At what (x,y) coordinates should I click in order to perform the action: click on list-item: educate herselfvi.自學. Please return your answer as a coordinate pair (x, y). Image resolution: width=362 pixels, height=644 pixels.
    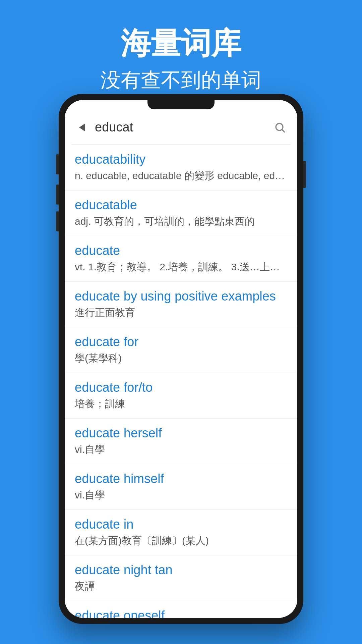
    Looking at the image, I should click on (181, 441).